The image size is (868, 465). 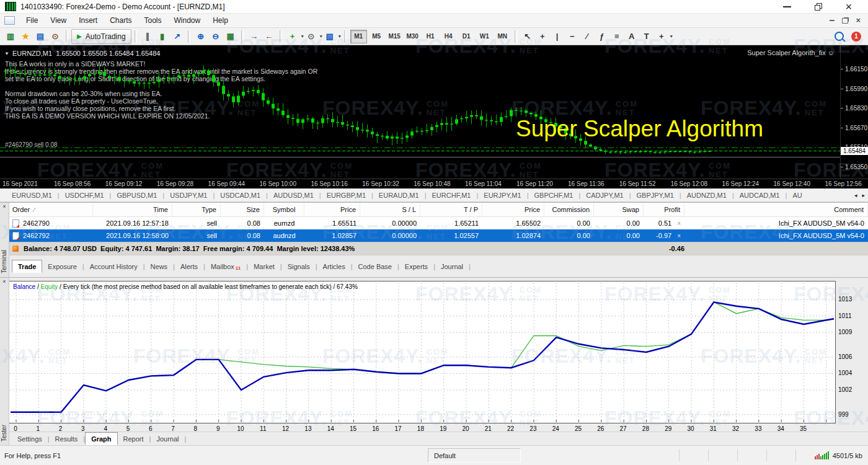 I want to click on arrows-icon: +, so click(x=662, y=37).